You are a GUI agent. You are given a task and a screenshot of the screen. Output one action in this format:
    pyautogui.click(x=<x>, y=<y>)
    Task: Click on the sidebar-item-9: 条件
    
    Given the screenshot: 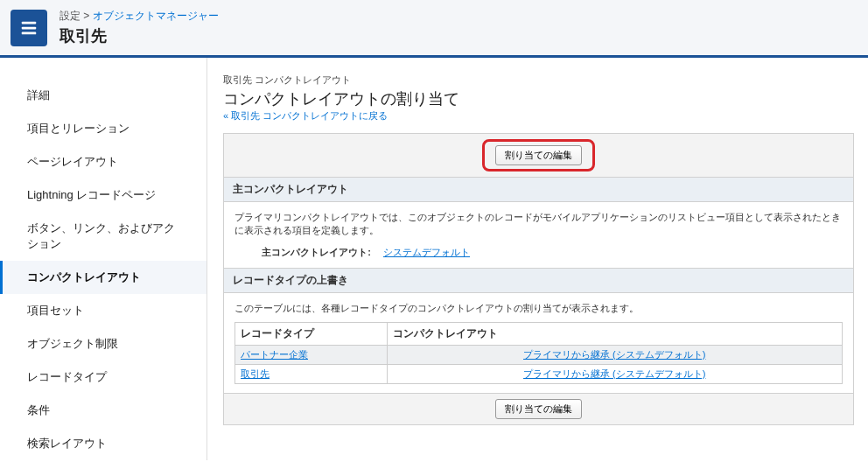 What is the action you would take?
    pyautogui.click(x=103, y=410)
    